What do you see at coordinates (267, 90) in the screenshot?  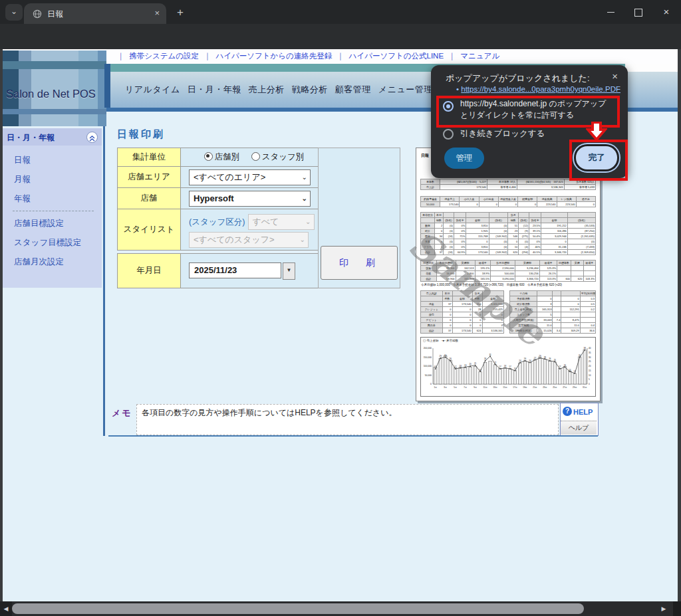 I see `nav-item: 売上分析` at bounding box center [267, 90].